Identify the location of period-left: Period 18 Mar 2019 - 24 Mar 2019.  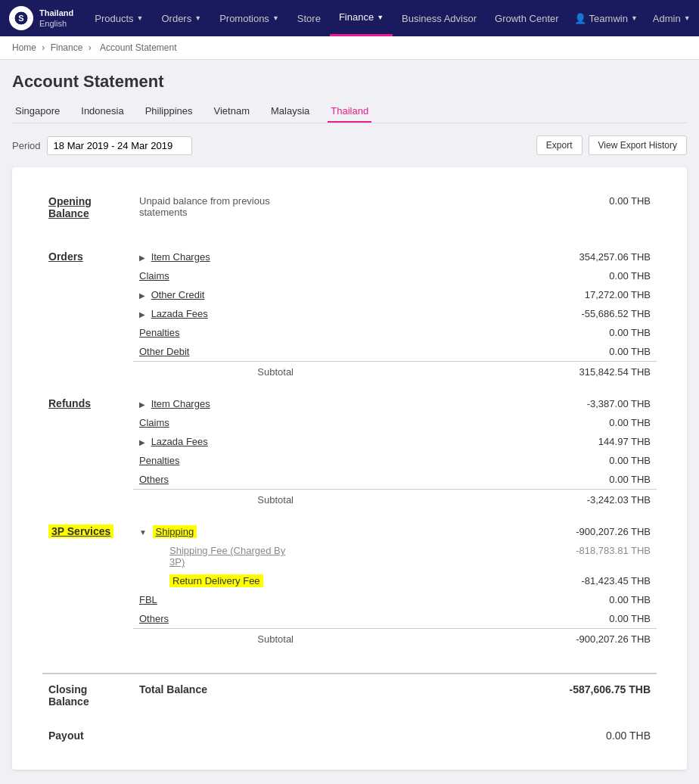
(102, 145).